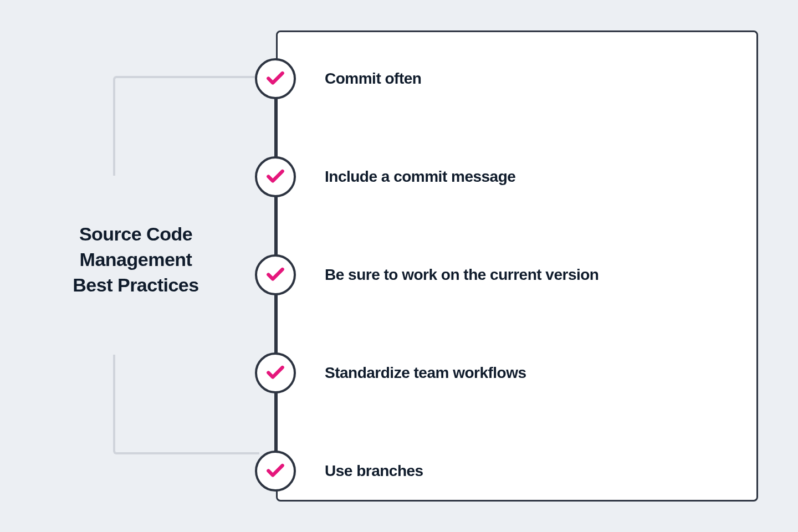  What do you see at coordinates (426, 373) in the screenshot?
I see `item-label: Standardize team workflows` at bounding box center [426, 373].